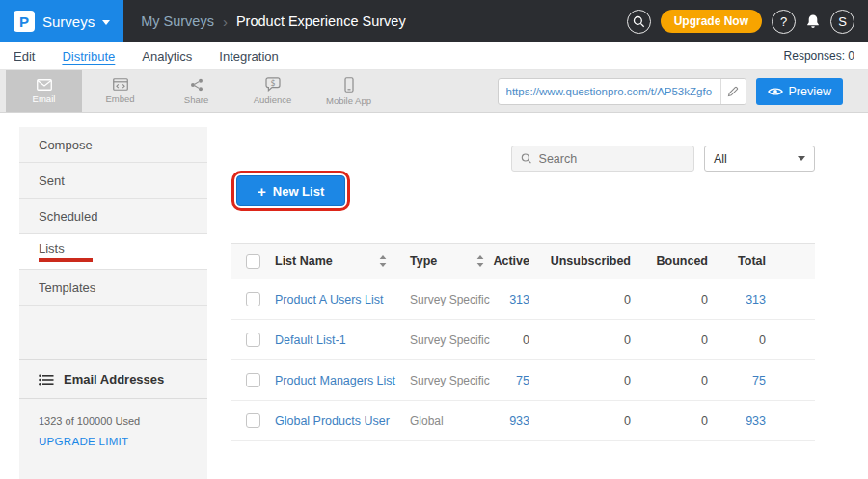 This screenshot has width=868, height=479. Describe the element at coordinates (513, 421) in the screenshot. I see `active-count: 933` at that location.